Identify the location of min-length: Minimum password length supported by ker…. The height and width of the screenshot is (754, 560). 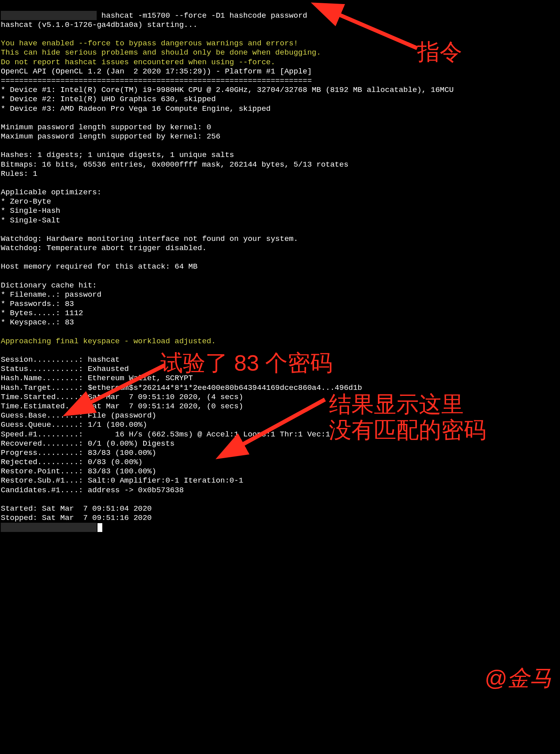
(106, 127).